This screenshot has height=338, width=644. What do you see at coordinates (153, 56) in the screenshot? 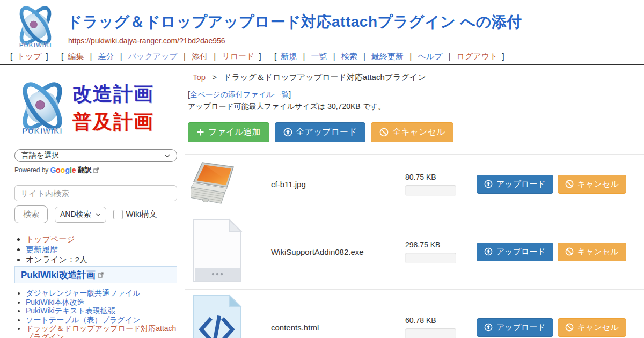
I see `nav-backup: バックアップ` at bounding box center [153, 56].